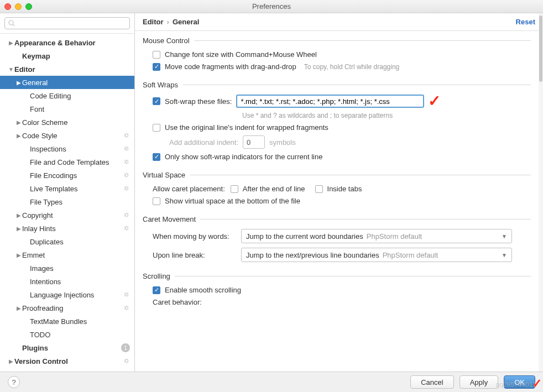  I want to click on sidebar-item: ▶Color Scheme, so click(67, 122).